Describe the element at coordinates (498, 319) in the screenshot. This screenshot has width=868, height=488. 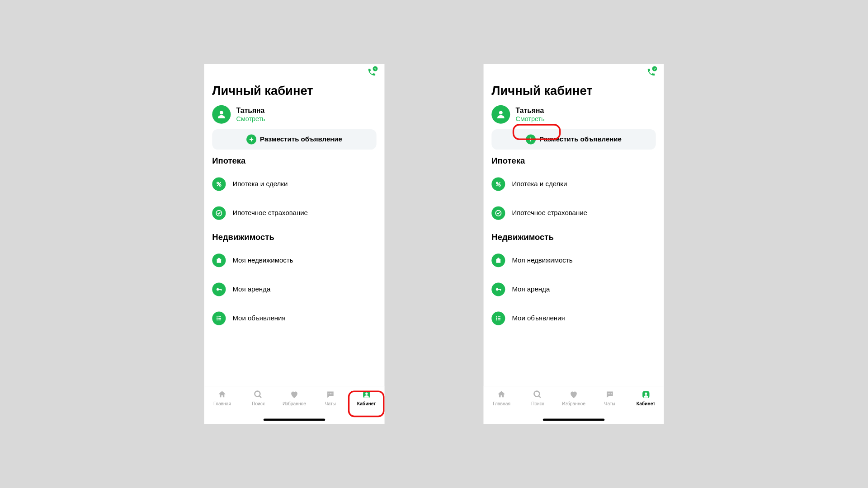
I see `list-icon` at that location.